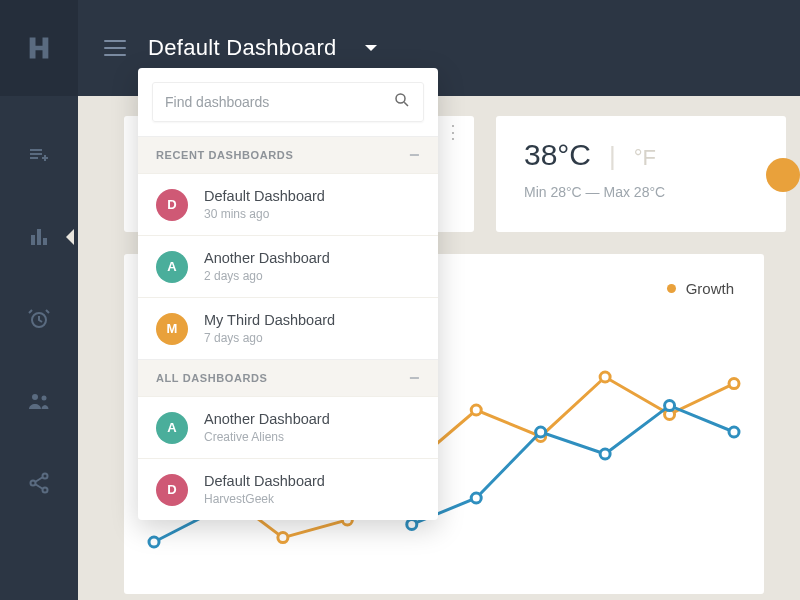 Image resolution: width=800 pixels, height=600 pixels. What do you see at coordinates (115, 48) in the screenshot?
I see `menu-icon` at bounding box center [115, 48].